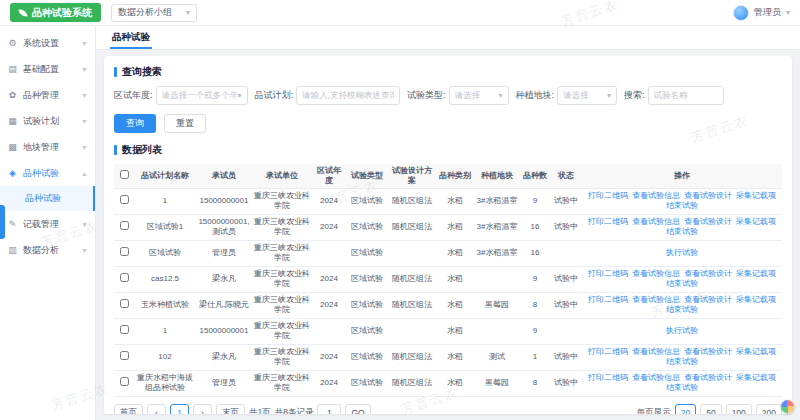  What do you see at coordinates (358, 410) in the screenshot?
I see `go-button: GO` at bounding box center [358, 410].